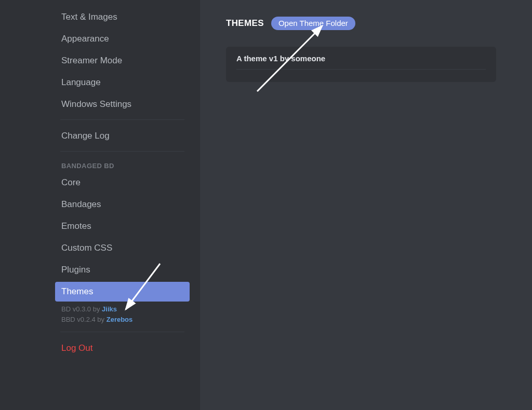 This screenshot has width=532, height=410. What do you see at coordinates (123, 292) in the screenshot?
I see `sidebar-item-themes: Themes` at bounding box center [123, 292].